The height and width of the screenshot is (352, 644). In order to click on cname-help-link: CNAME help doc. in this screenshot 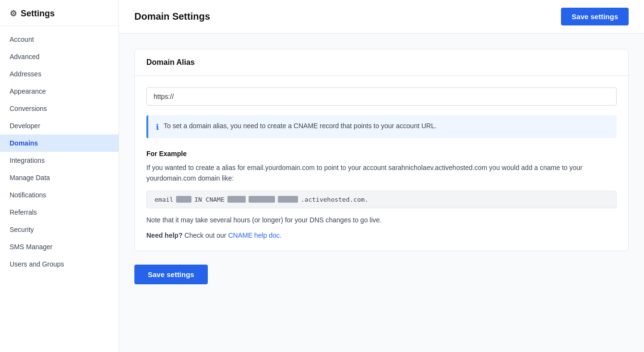, I will do `click(254, 235)`.